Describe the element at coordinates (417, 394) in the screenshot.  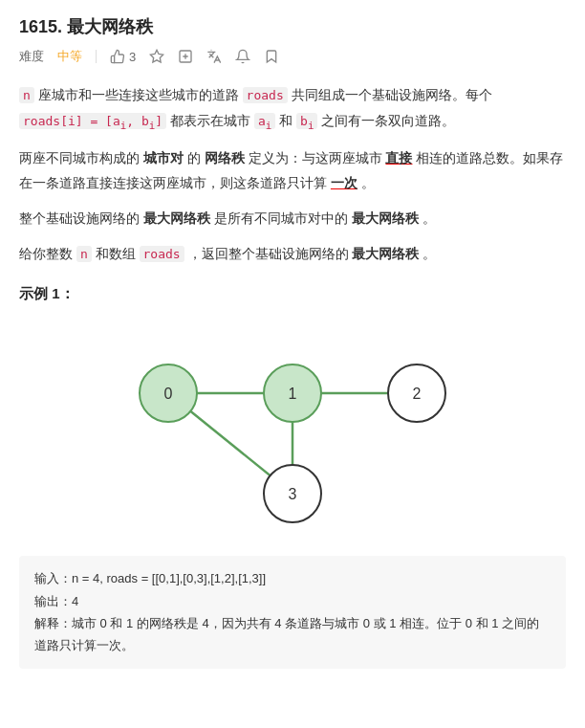
I see `node-2-label: 2` at that location.